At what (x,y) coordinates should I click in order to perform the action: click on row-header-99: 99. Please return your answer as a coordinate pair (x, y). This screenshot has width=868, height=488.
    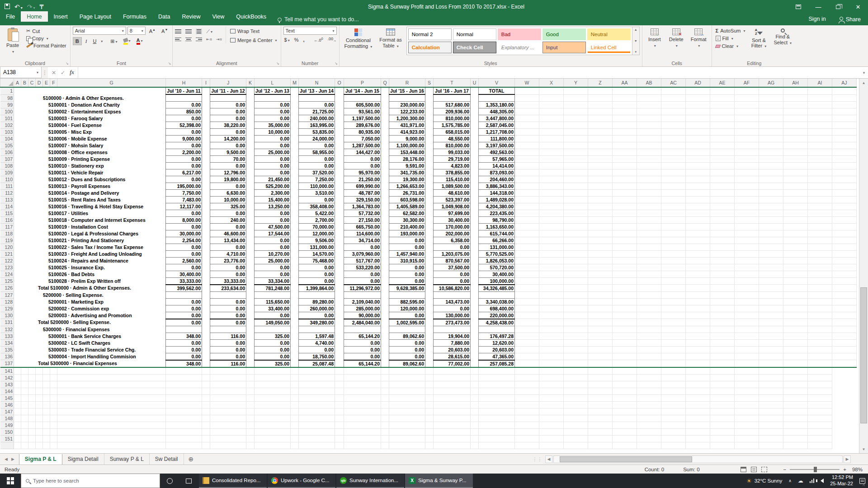
    Looking at the image, I should click on (7, 105).